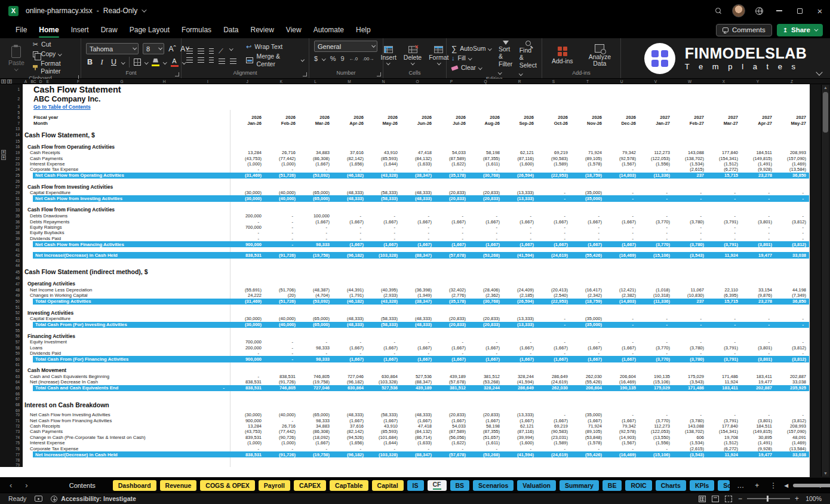 Image resolution: width=830 pixels, height=504 pixels. What do you see at coordinates (493, 485) in the screenshot?
I see `sheet-tab-scenarios: Scenarios` at bounding box center [493, 485].